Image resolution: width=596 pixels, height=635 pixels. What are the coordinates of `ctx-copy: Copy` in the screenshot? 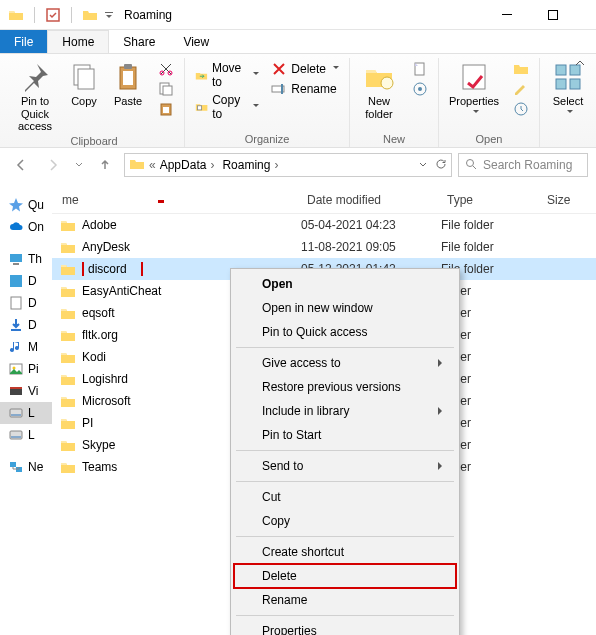 It's located at (345, 521).